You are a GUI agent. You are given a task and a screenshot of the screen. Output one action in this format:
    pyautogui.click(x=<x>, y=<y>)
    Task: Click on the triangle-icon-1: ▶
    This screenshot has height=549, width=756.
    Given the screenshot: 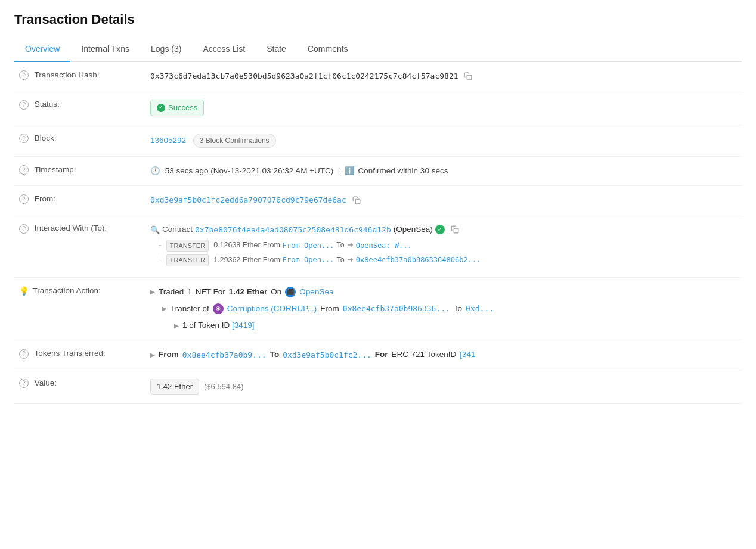 What is the action you would take?
    pyautogui.click(x=153, y=292)
    